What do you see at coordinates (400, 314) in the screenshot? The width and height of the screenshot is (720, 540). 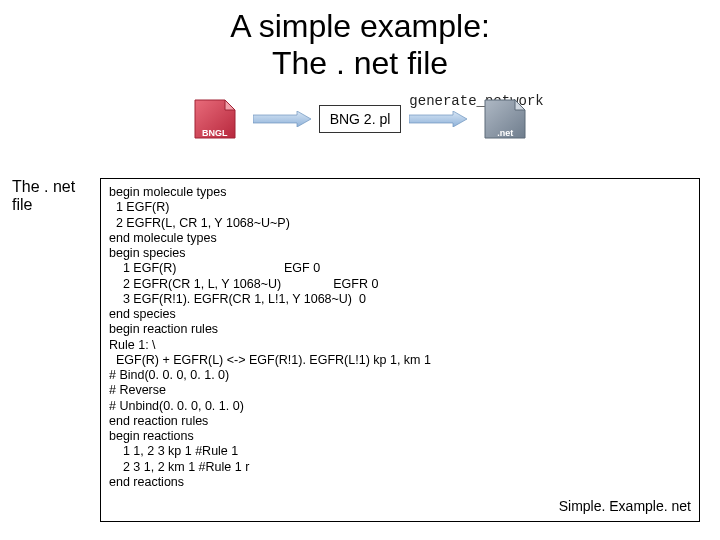 I see `code-line: end species` at bounding box center [400, 314].